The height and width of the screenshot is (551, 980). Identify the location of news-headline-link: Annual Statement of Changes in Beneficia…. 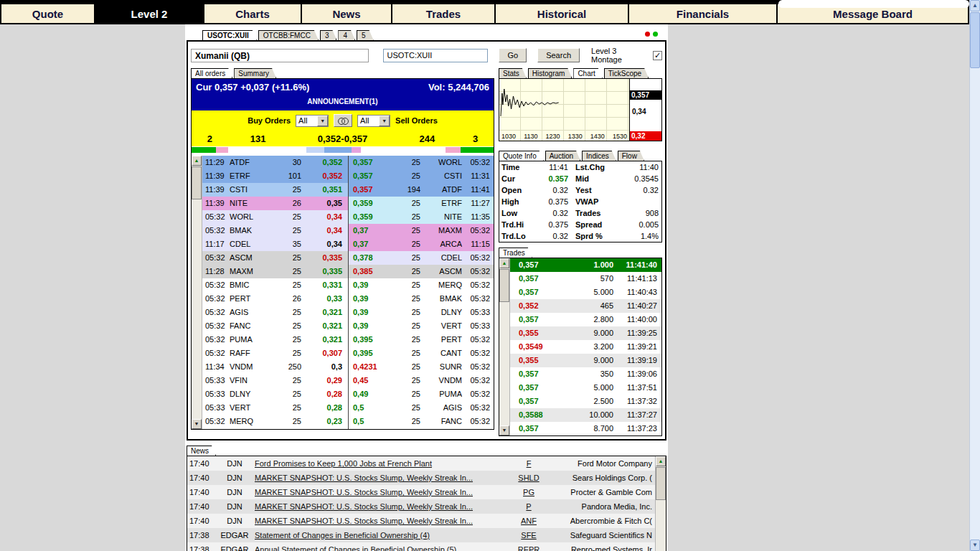
(375, 547).